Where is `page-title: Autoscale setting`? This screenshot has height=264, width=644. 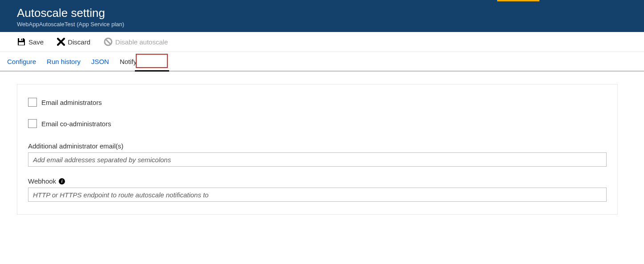 page-title: Autoscale setting is located at coordinates (330, 13).